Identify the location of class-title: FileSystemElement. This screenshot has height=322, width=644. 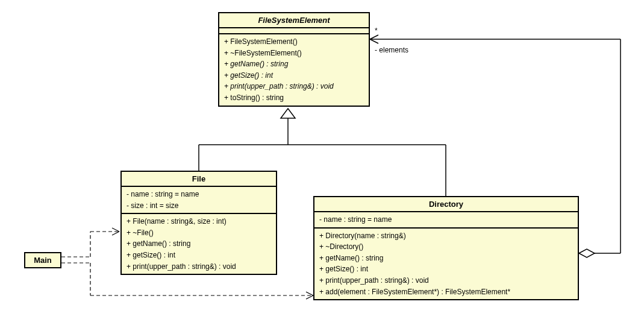
(294, 21).